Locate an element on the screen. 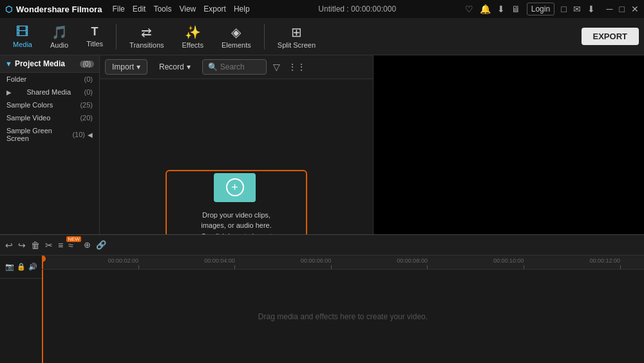 The width and height of the screenshot is (644, 363). shared-media-count: (0) is located at coordinates (89, 92).